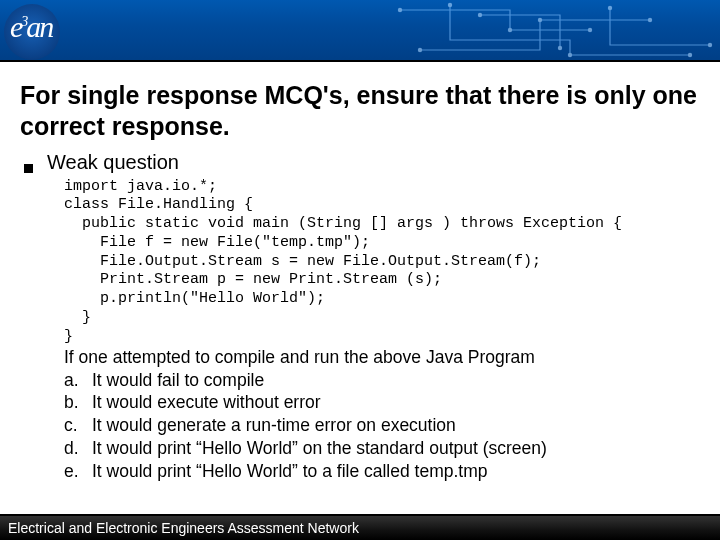  I want to click on option-letter: b., so click(74, 402).